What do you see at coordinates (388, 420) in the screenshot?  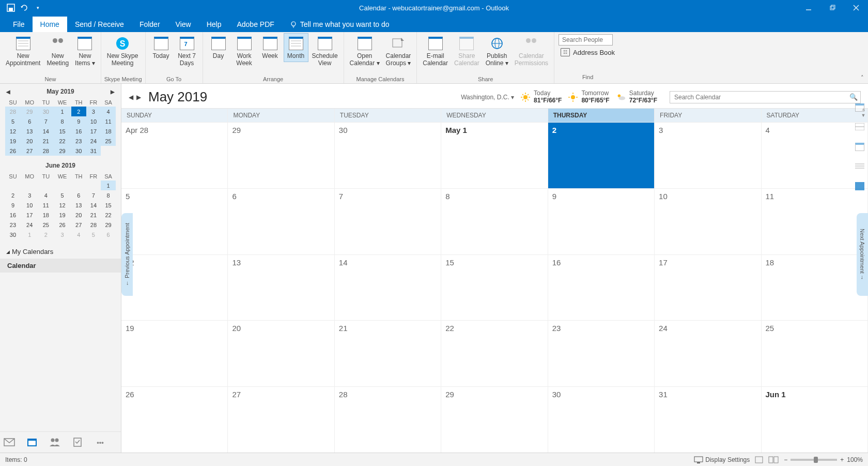 I see `month-cell: 28` at bounding box center [388, 420].